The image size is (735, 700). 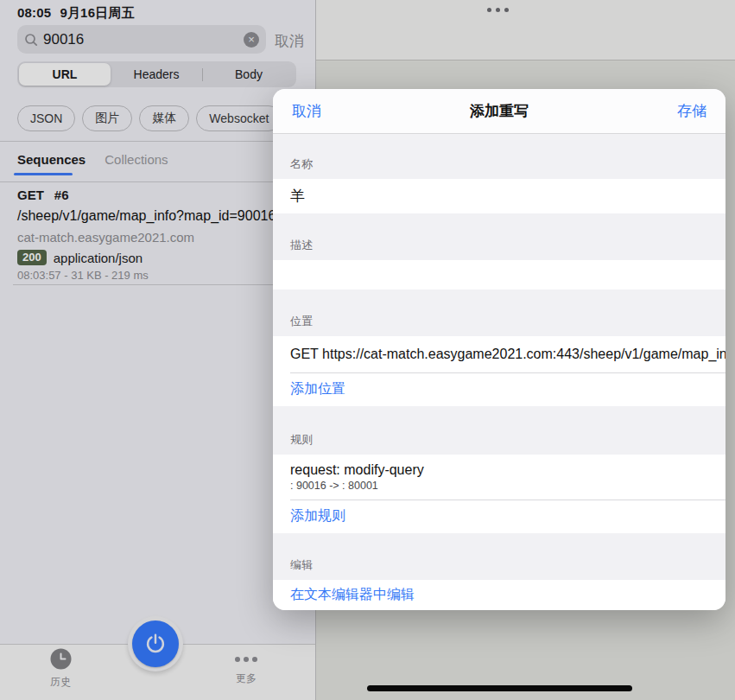 What do you see at coordinates (358, 470) in the screenshot?
I see `rule-value: request: modify-query` at bounding box center [358, 470].